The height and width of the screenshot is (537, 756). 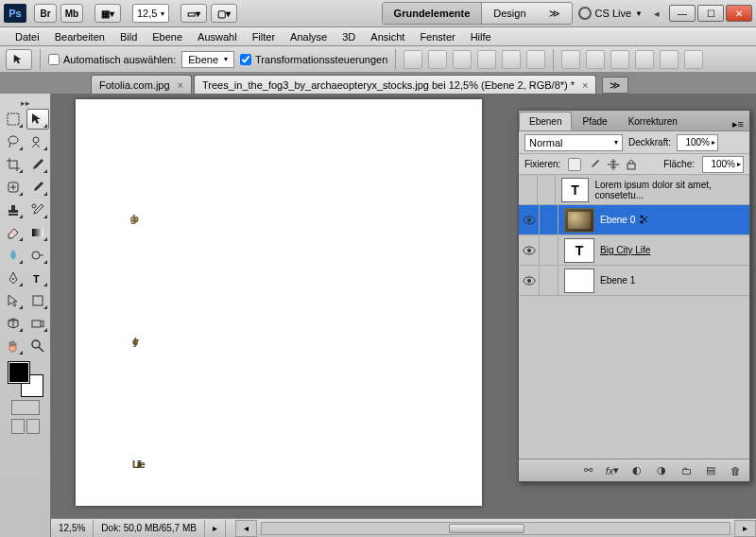 What do you see at coordinates (129, 37) in the screenshot?
I see `menu-bild: Bild` at bounding box center [129, 37].